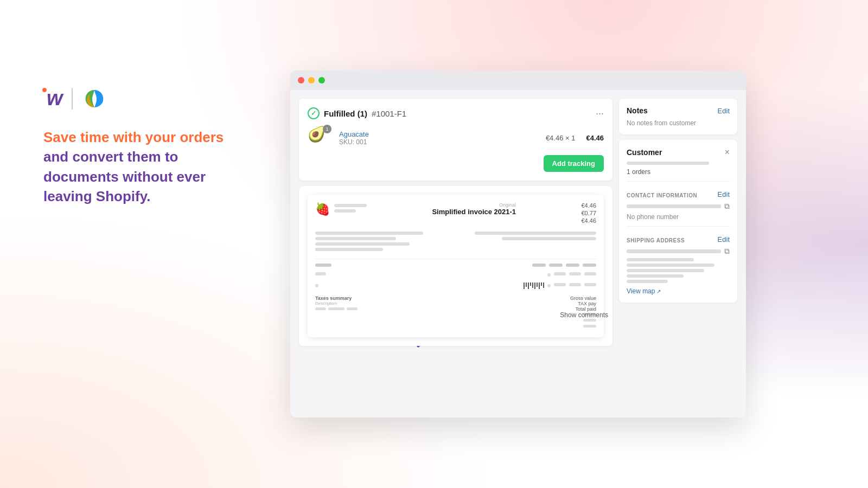 This screenshot has width=868, height=488. I want to click on logo-row: w, so click(146, 99).